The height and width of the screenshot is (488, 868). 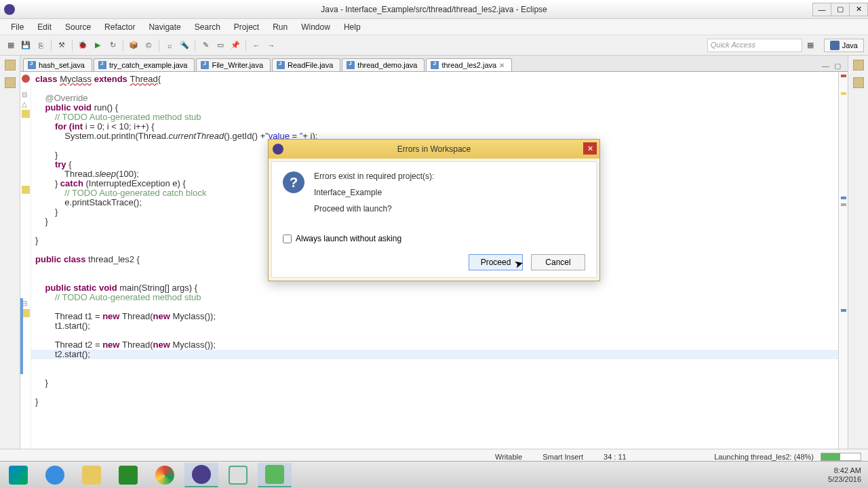 I want to click on left-trim, so click(x=10, y=252).